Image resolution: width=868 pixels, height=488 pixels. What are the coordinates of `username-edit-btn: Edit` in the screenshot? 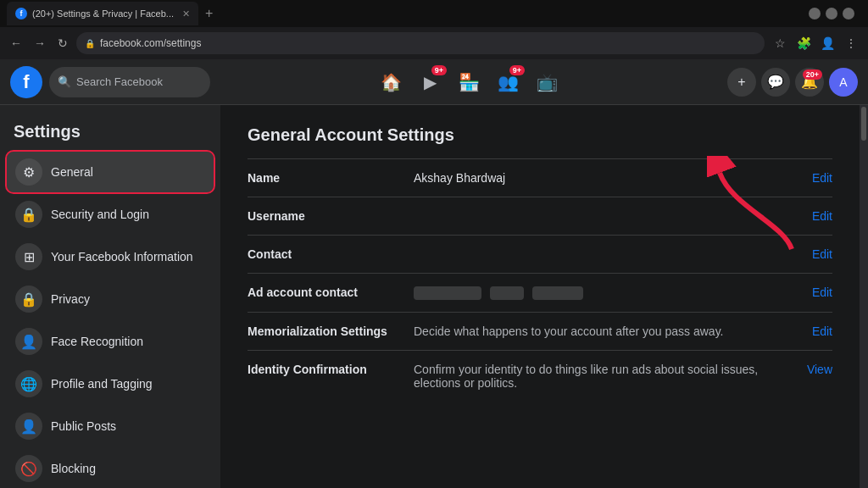 It's located at (822, 216).